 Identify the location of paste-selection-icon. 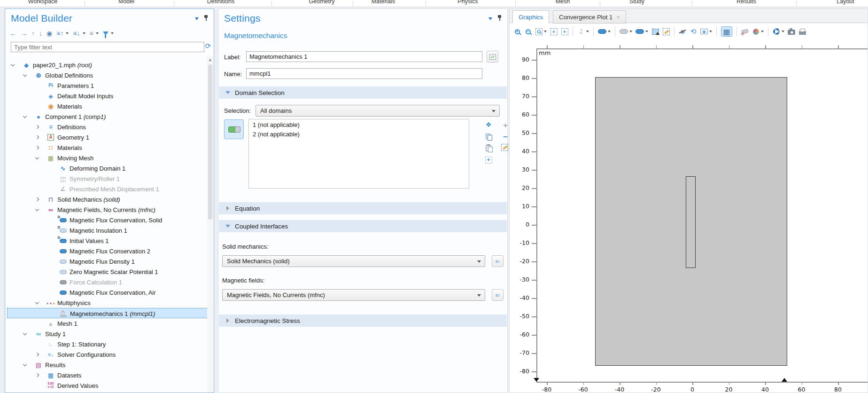
(488, 148).